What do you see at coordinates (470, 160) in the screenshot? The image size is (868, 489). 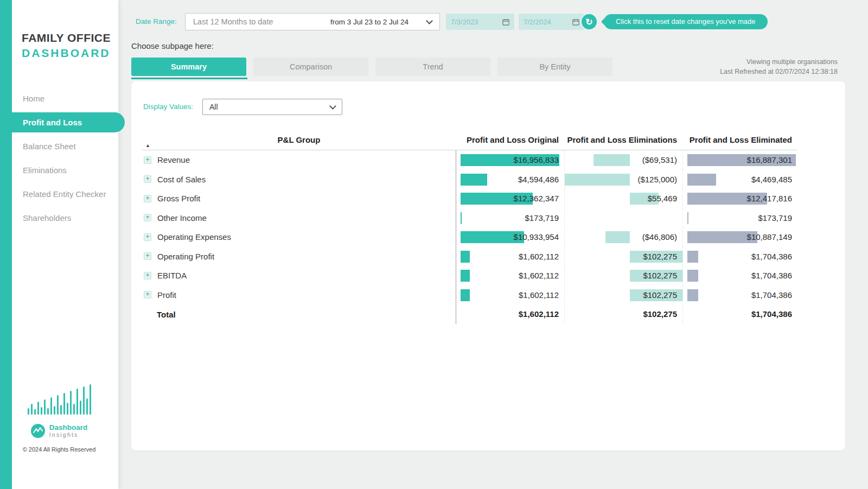 I see `table-row-revenue: +Revenue$16,956,833($69,531)$16,887,301` at bounding box center [470, 160].